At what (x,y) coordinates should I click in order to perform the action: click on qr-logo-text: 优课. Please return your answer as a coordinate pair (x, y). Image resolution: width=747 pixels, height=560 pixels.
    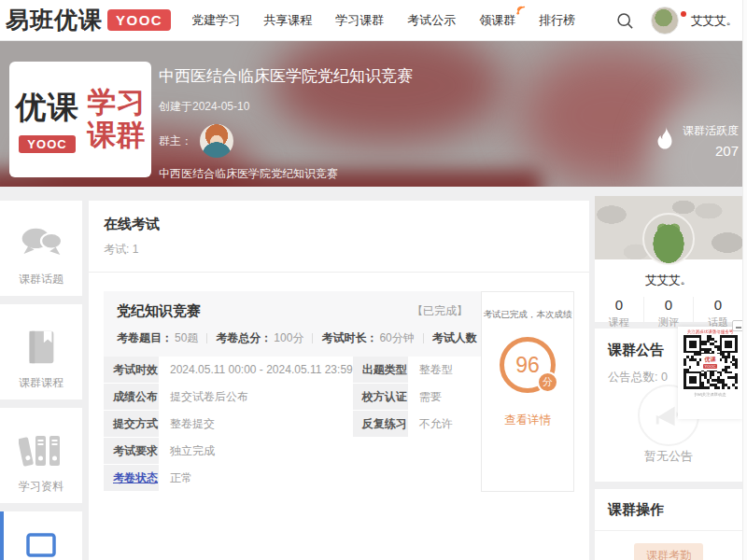
    Looking at the image, I should click on (711, 360).